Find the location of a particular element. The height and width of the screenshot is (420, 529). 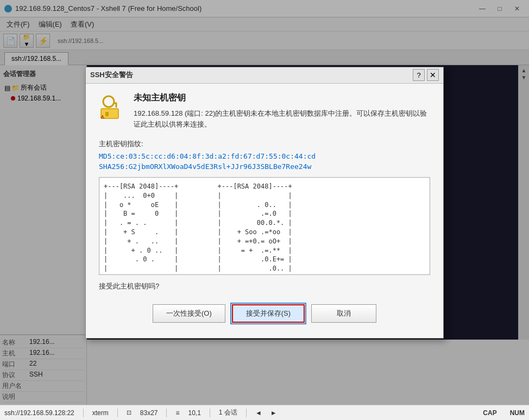

btn-once-accept: 一次性接受(O) is located at coordinates (189, 314).